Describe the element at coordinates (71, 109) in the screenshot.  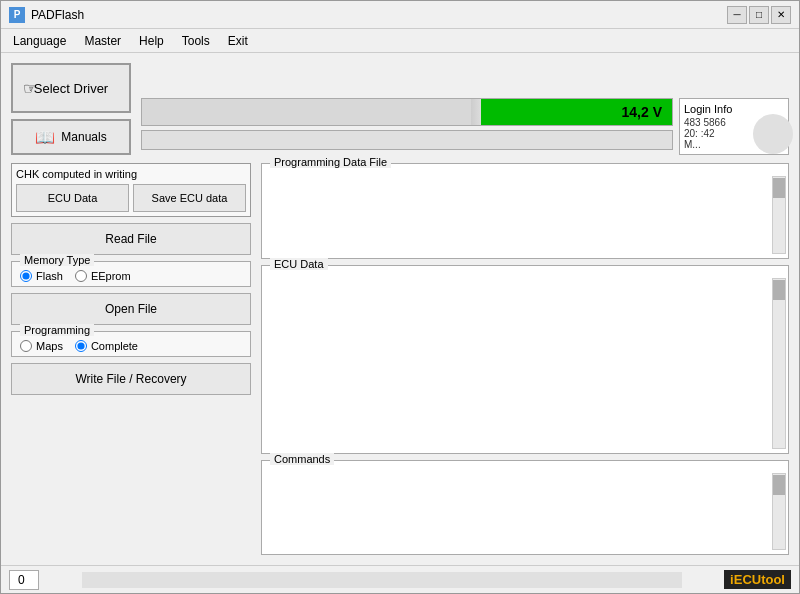
I see `top-left-controls: ☞ Select Driver 📖 Manuals` at that location.